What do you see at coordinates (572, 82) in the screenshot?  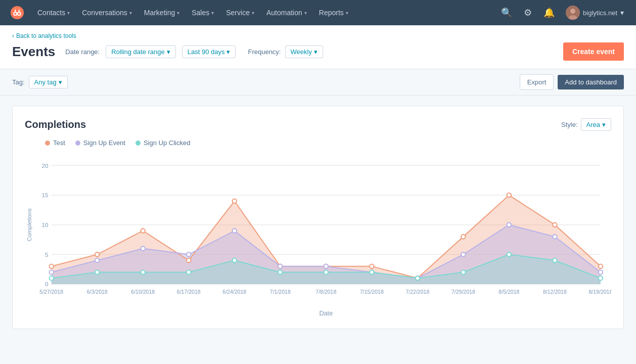 I see `toolbar-actions: Export Add to dashboard` at bounding box center [572, 82].